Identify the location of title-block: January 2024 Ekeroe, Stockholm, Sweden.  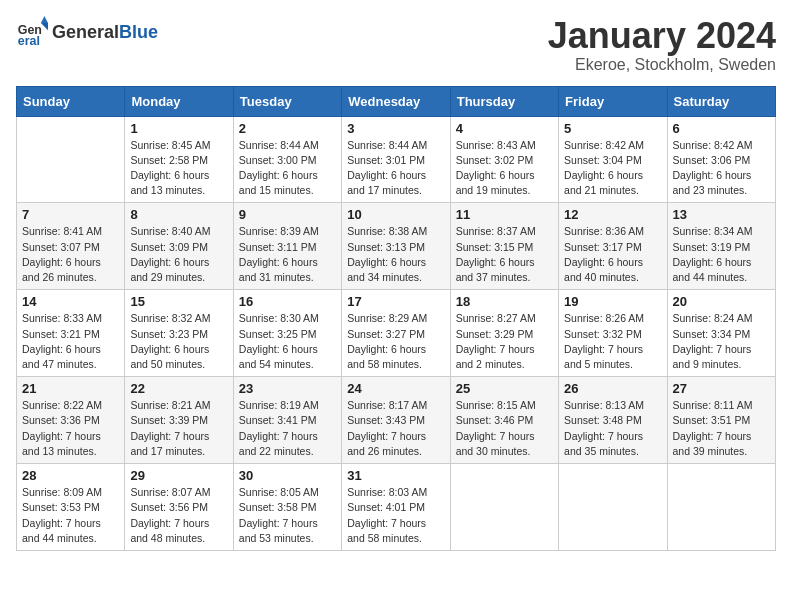
(662, 45).